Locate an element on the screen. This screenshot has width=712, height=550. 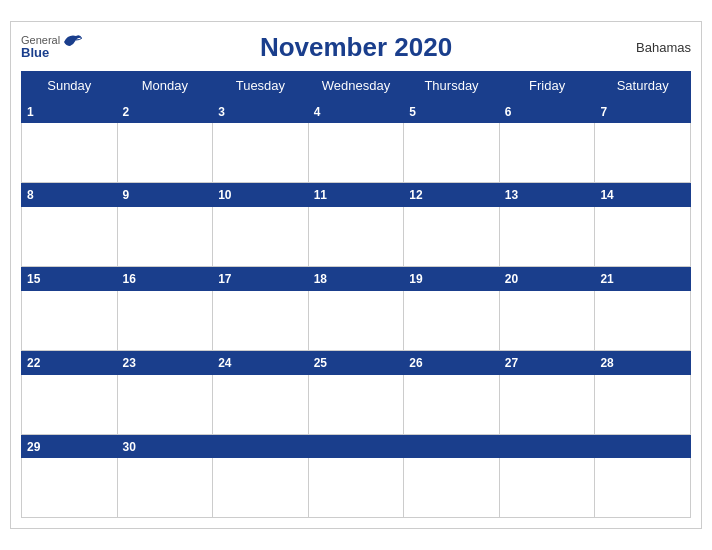
day-number-2: 2 is located at coordinates (126, 112).